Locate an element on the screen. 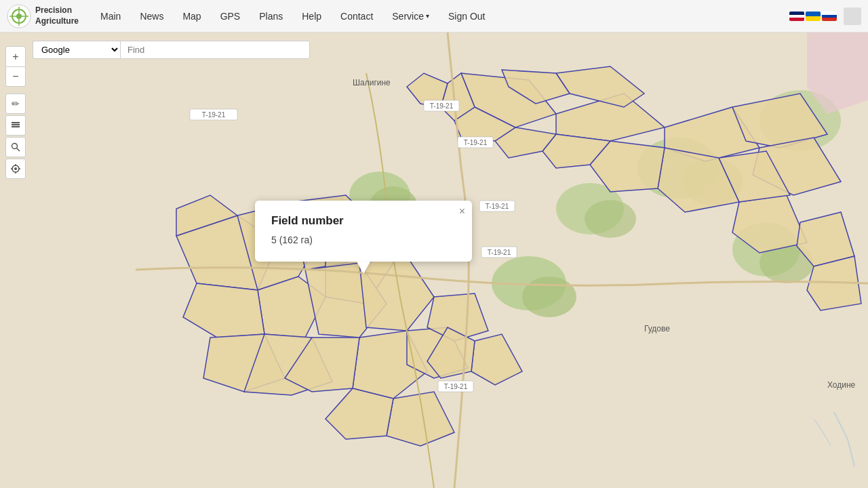 This screenshot has width=868, height=488. location-tool-button is located at coordinates (16, 169).